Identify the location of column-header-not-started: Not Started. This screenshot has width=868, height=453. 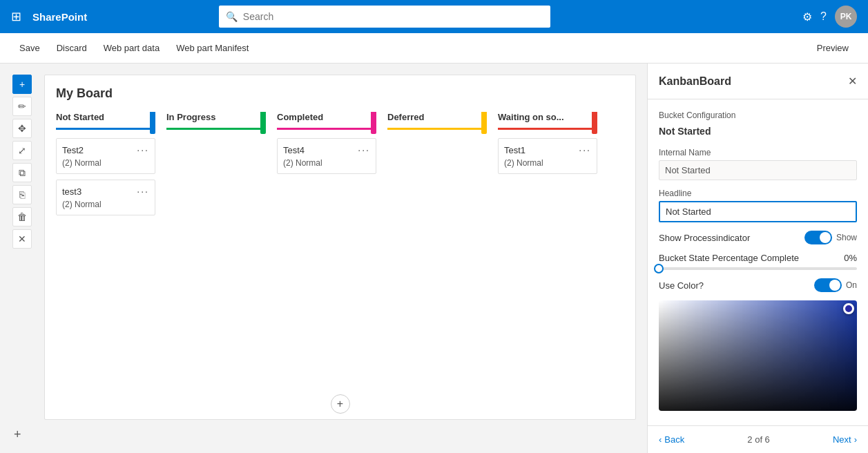
(106, 121).